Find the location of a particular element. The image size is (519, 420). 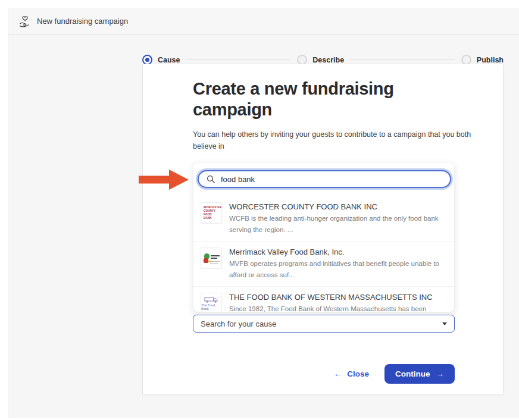

result-name: THE FOOD BANK OF WESTERN MASSACHUSETTS I… is located at coordinates (337, 297).